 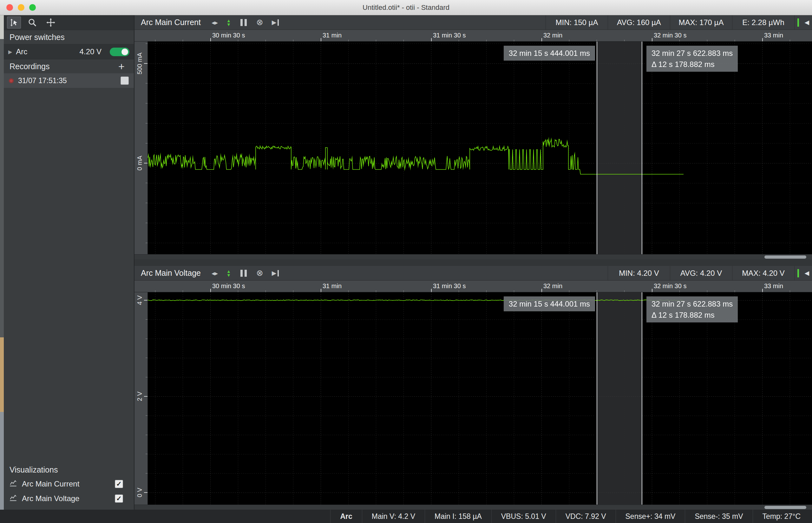 What do you see at coordinates (140, 163) in the screenshot?
I see `y-axis-label: 0 mA` at bounding box center [140, 163].